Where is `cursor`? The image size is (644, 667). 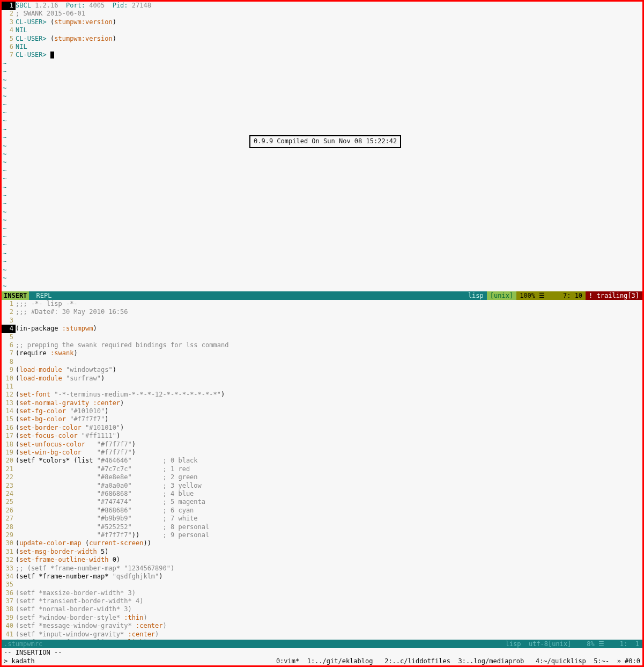
cursor is located at coordinates (53, 55).